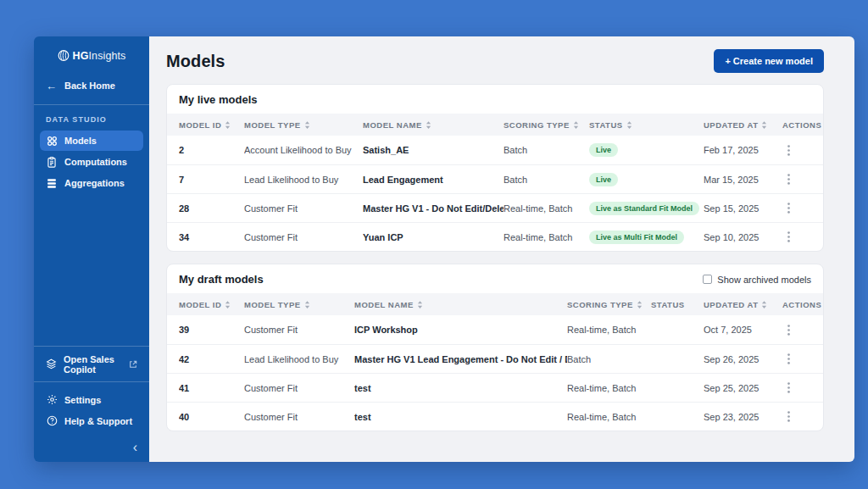  I want to click on show-archived-label: Show archived models, so click(765, 280).